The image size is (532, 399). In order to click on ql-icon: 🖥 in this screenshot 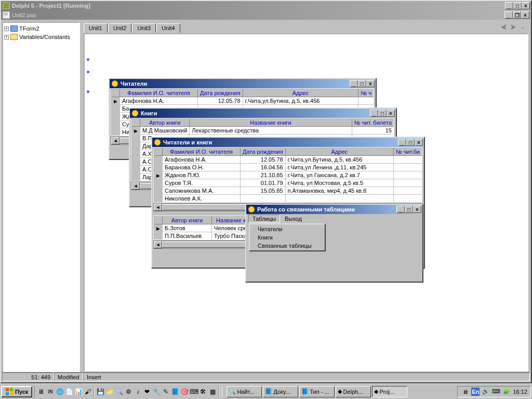, I will do `click(41, 392)`.